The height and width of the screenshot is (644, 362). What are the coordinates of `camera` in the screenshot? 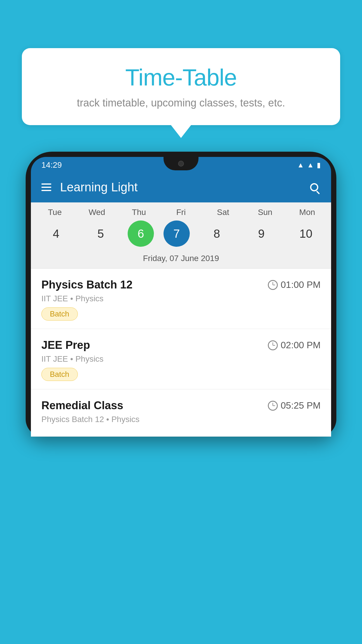 It's located at (181, 164).